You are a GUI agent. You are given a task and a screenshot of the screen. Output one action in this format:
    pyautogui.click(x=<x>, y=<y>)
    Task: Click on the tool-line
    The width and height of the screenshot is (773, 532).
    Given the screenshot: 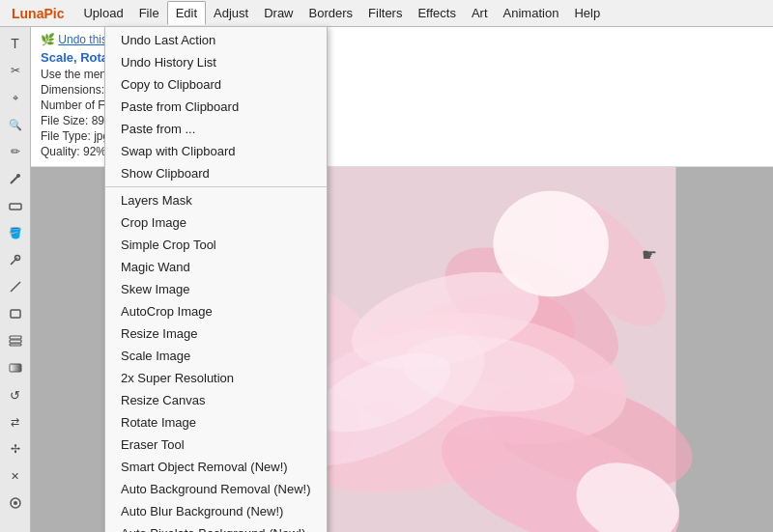 What is the action you would take?
    pyautogui.click(x=15, y=287)
    